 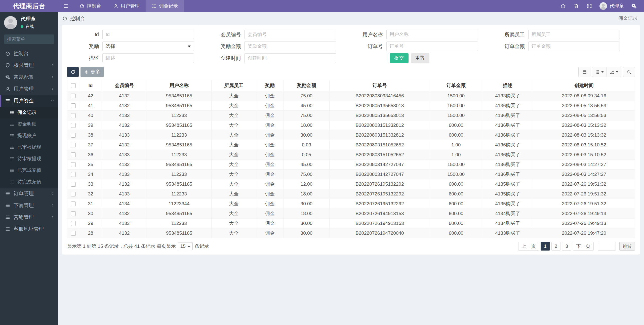 I want to click on page-button-1: 1, so click(x=545, y=246).